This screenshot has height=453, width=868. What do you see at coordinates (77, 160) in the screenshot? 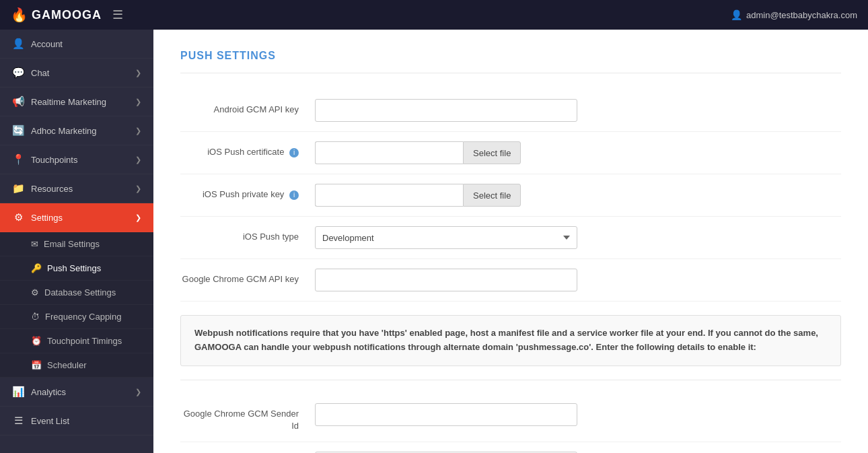
I see `sidebar-item-touchpoints: 📍 Touchpoints ❯` at bounding box center [77, 160].